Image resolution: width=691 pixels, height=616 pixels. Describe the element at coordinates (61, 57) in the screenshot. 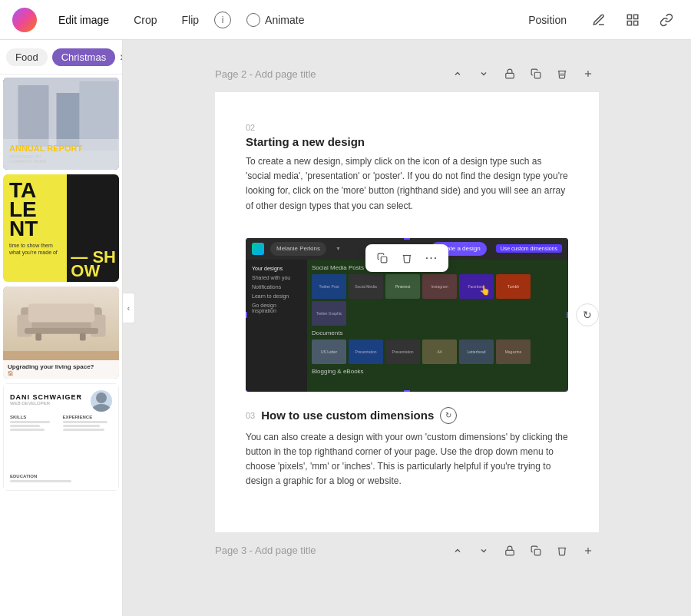

I see `sidebar-tags: Food Christmas ›` at that location.